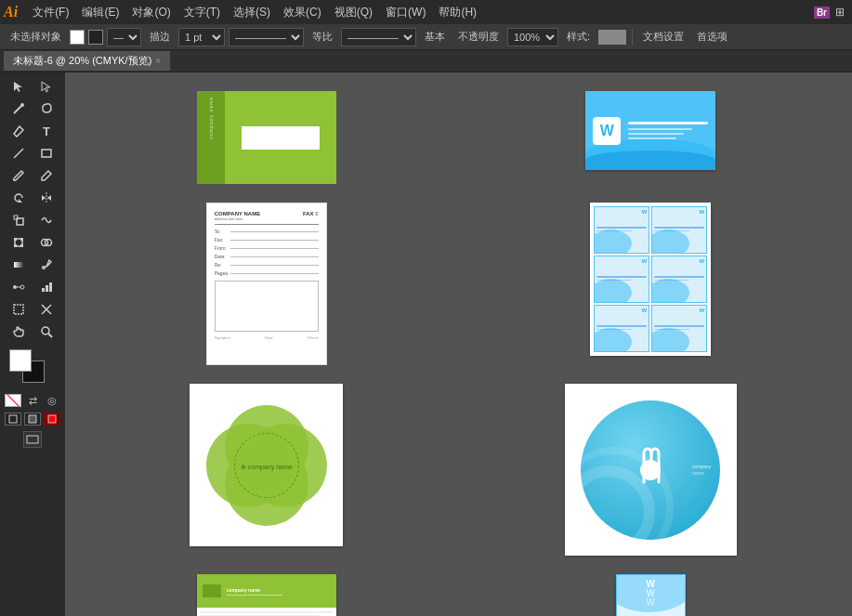  Describe the element at coordinates (19, 265) in the screenshot. I see `gradient-tool` at that location.